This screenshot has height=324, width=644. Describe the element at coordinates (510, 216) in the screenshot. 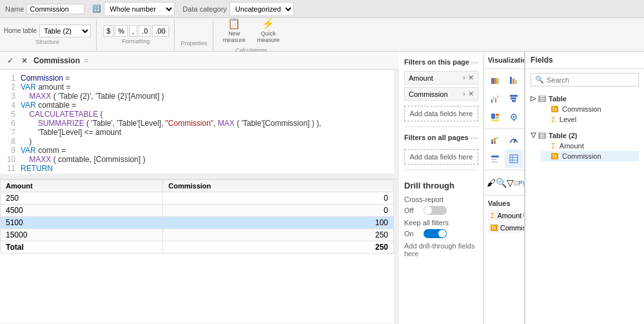

I see `values-amount-label: Amount` at that location.